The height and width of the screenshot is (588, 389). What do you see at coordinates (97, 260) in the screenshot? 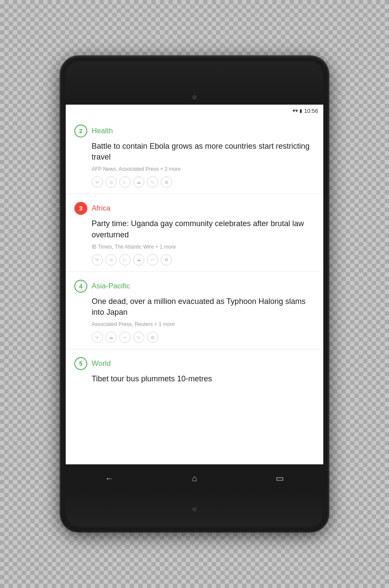
I see `source-icon-w-2: W` at bounding box center [97, 260].